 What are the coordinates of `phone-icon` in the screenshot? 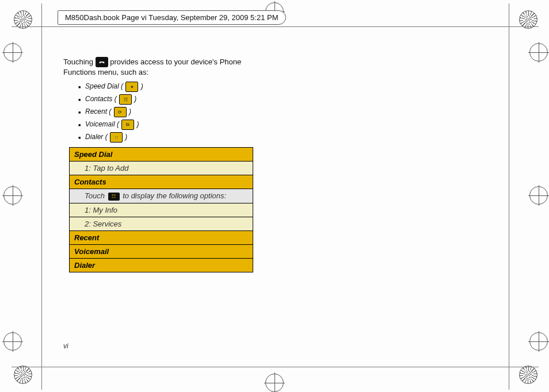 It's located at (102, 62).